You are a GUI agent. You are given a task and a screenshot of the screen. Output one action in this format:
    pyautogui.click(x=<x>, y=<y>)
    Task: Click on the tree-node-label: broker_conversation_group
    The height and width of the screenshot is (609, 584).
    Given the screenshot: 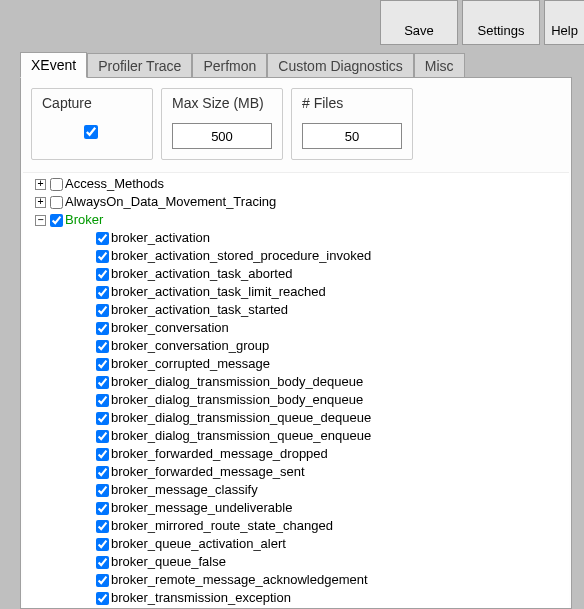 What is the action you would take?
    pyautogui.click(x=190, y=346)
    